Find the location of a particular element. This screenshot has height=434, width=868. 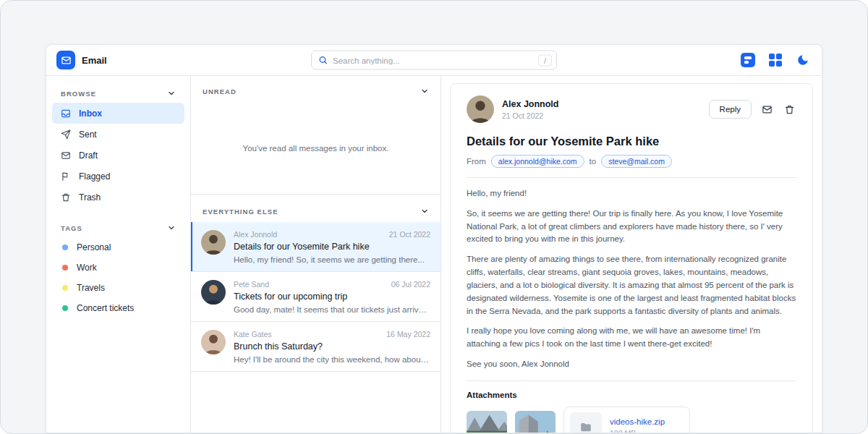

mail-date: 16 May 2022 is located at coordinates (408, 334).